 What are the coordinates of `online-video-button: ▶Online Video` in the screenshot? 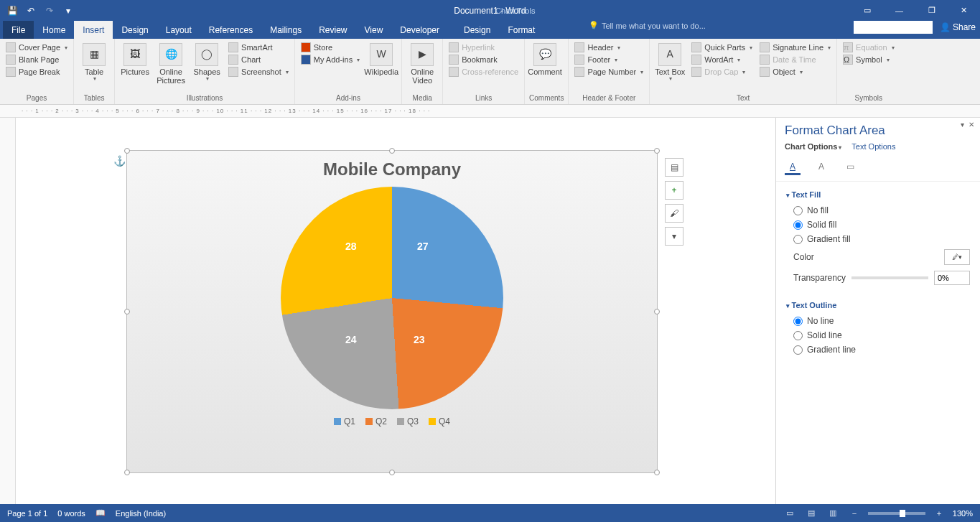 It's located at (422, 67).